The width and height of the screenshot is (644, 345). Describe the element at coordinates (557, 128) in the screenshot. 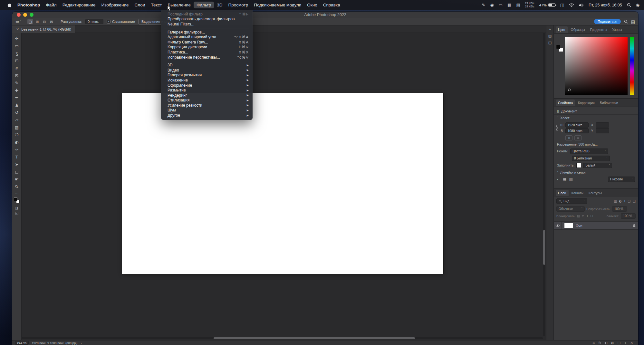

I see `link-dimensions-icon` at that location.